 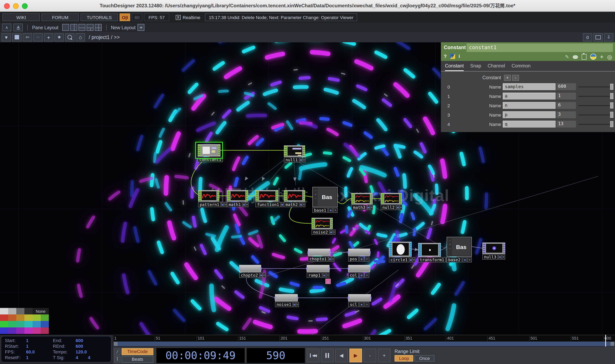 What do you see at coordinates (99, 17) in the screenshot?
I see `tutorials-button: TUTORIALS` at bounding box center [99, 17].